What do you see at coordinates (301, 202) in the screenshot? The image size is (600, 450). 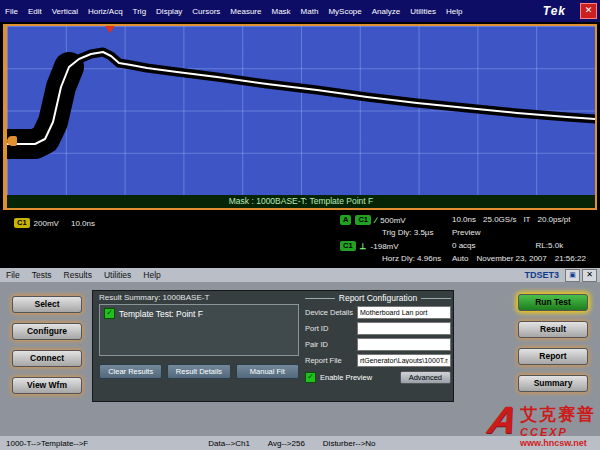 I see `mask-label: Mask : 1000BASE-T: Template Point F` at bounding box center [301, 202].